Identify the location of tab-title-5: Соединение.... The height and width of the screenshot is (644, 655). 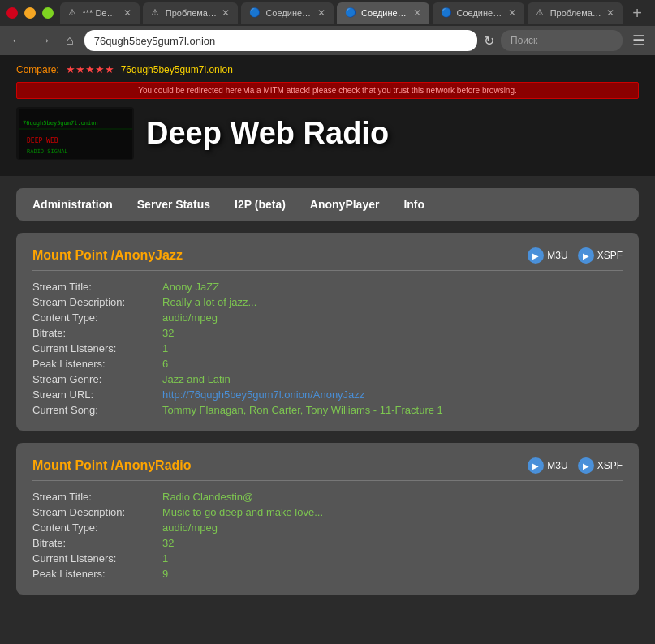
(480, 13).